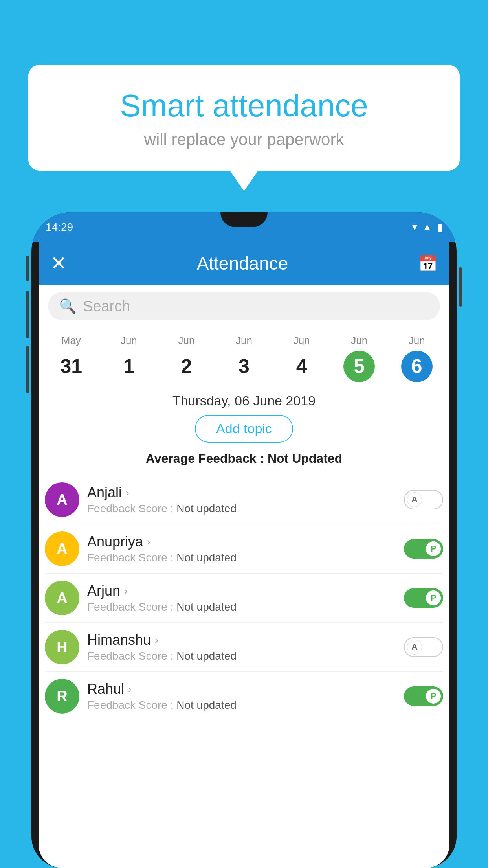 This screenshot has width=488, height=868. I want to click on volume-down-button, so click(28, 370).